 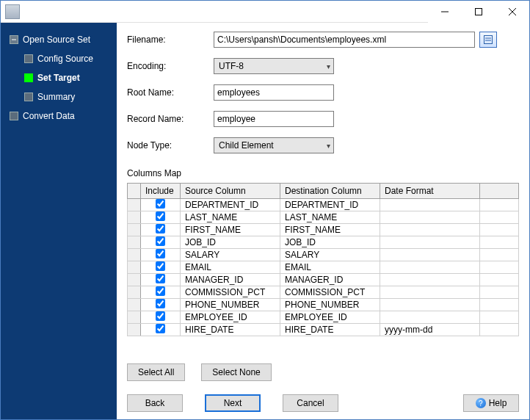 What do you see at coordinates (330, 242) in the screenshot?
I see `destination-column-cell: JOB_ID` at bounding box center [330, 242].